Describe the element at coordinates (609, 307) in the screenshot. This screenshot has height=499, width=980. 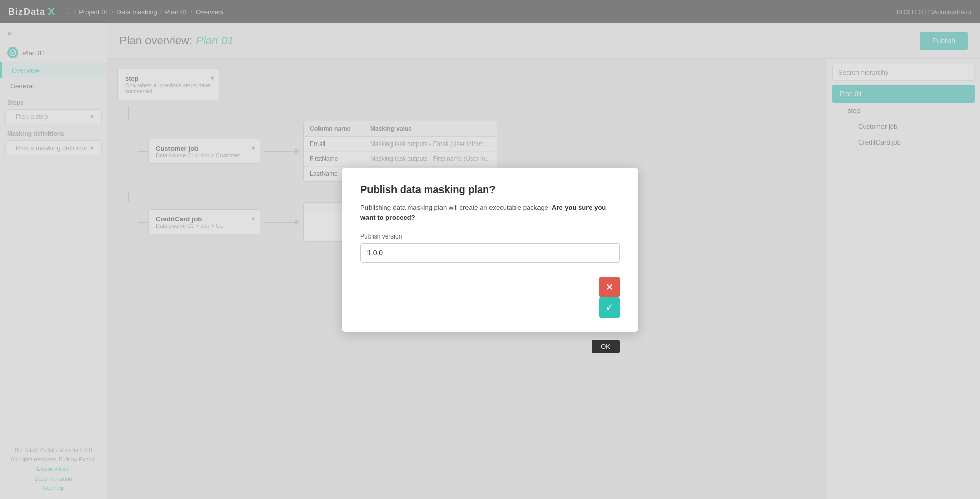
I see `confirm-icon: ✓` at that location.